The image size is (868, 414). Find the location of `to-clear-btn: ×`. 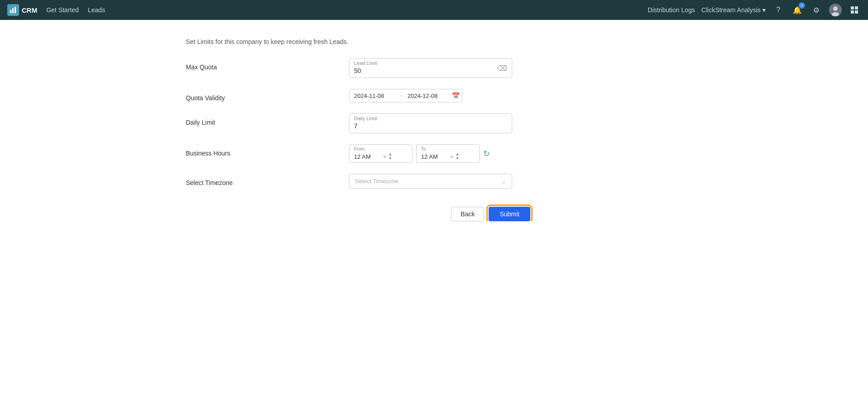

to-clear-btn: × is located at coordinates (452, 157).